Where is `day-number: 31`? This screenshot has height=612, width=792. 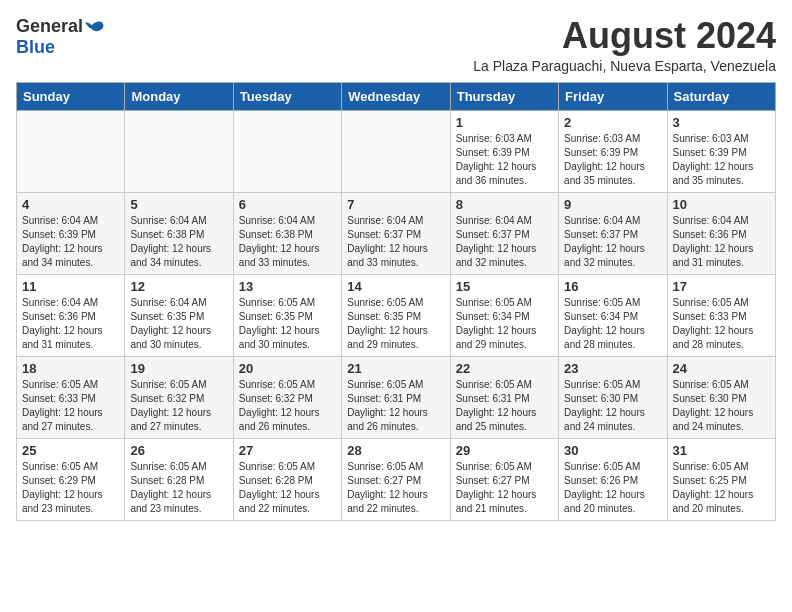 day-number: 31 is located at coordinates (722, 450).